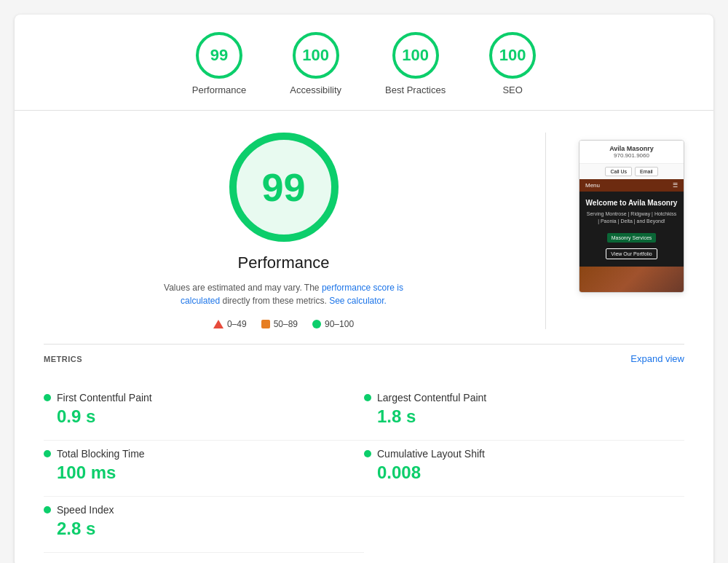 This screenshot has height=563, width=728. What do you see at coordinates (189, 398) in the screenshot?
I see `metric-fcp-name-row: First Contentful Paint` at bounding box center [189, 398].